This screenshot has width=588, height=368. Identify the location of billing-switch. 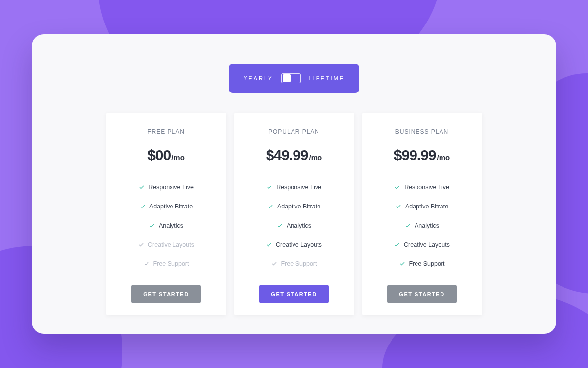
(291, 78).